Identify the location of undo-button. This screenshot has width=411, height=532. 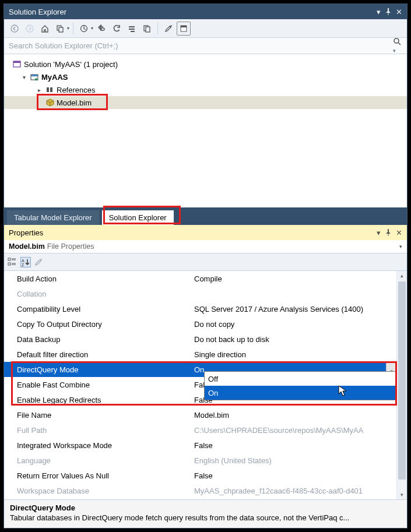
(101, 29).